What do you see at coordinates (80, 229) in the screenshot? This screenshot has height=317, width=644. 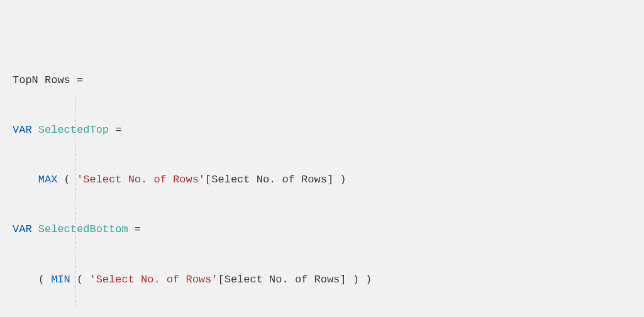 I see `identifier: SelectedBottom` at bounding box center [80, 229].